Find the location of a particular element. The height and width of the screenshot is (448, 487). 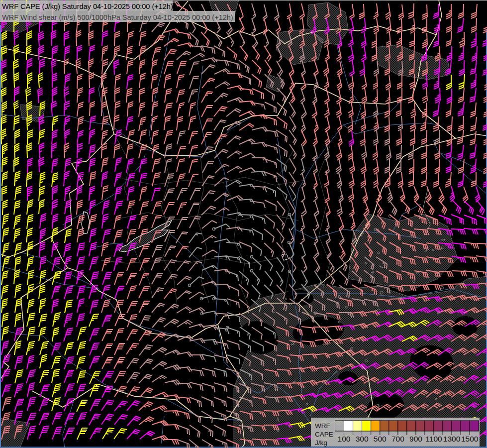

svg-text: 700 is located at coordinates (398, 439).